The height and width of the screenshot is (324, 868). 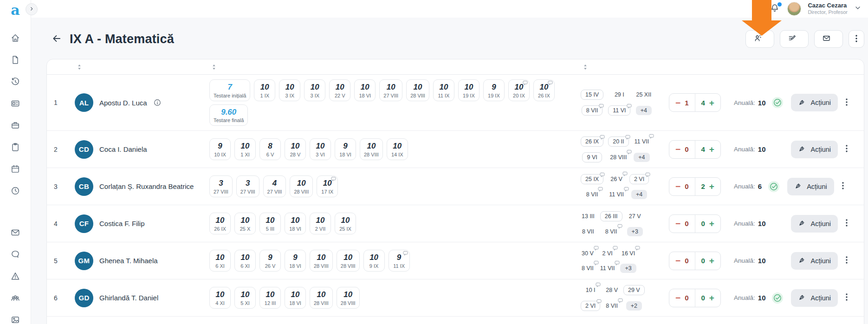 What do you see at coordinates (15, 277) in the screenshot?
I see `warning-icon` at bounding box center [15, 277].